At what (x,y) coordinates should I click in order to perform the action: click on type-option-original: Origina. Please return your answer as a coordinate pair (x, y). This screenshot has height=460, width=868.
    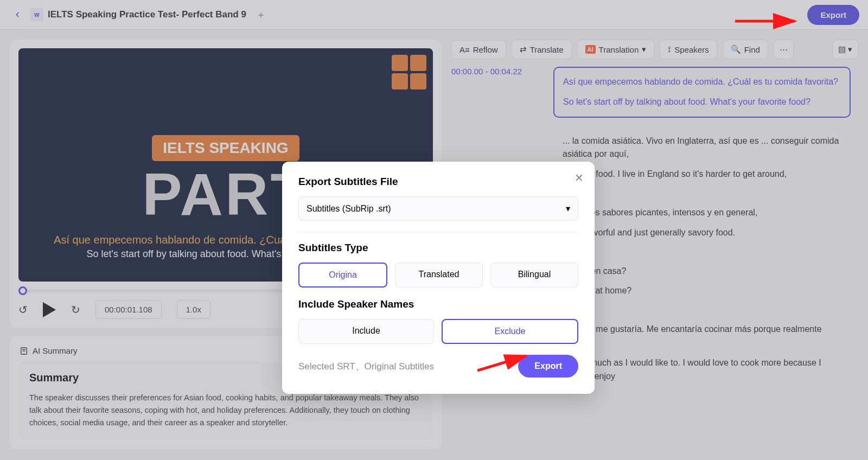
    Looking at the image, I should click on (343, 275).